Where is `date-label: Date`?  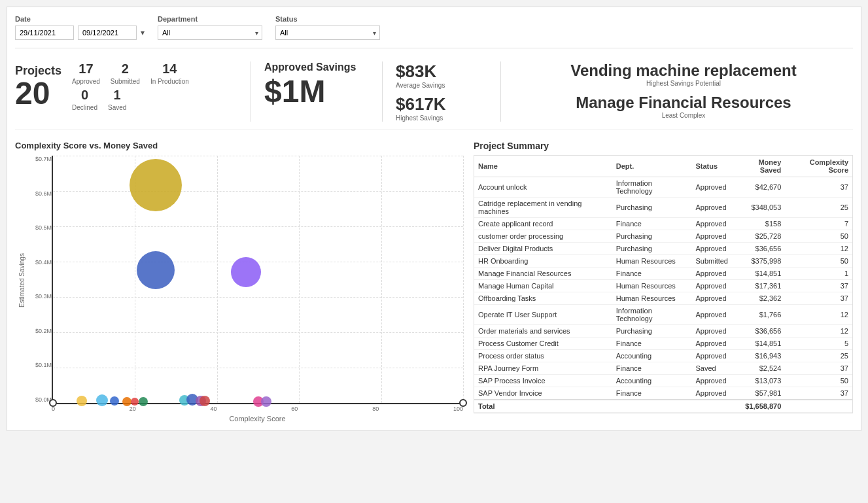 date-label: Date is located at coordinates (80, 19).